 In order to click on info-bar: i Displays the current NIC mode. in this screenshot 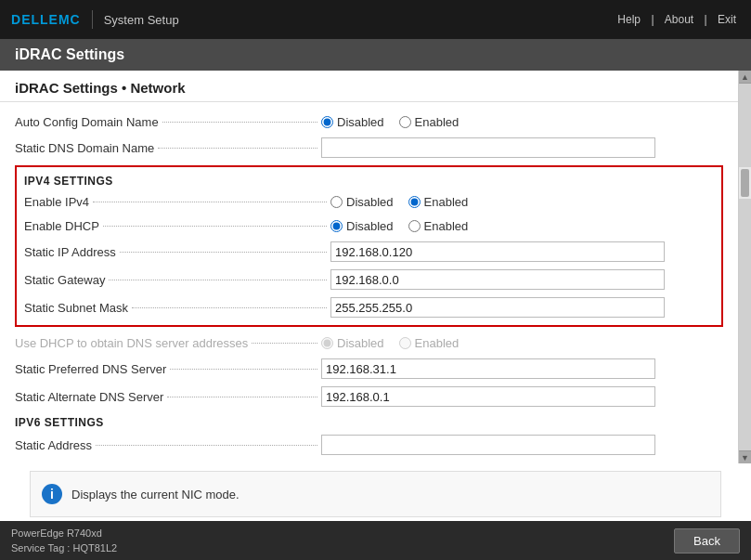, I will do `click(375, 494)`.